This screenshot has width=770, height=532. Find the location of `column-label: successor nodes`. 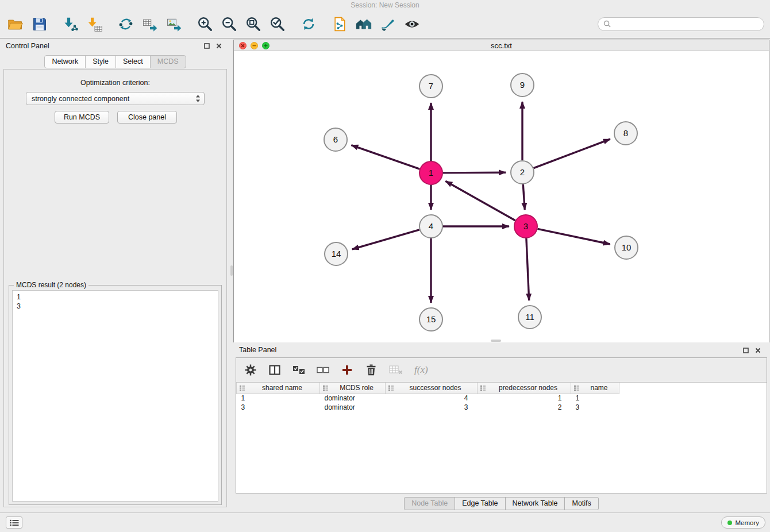

column-label: successor nodes is located at coordinates (435, 388).